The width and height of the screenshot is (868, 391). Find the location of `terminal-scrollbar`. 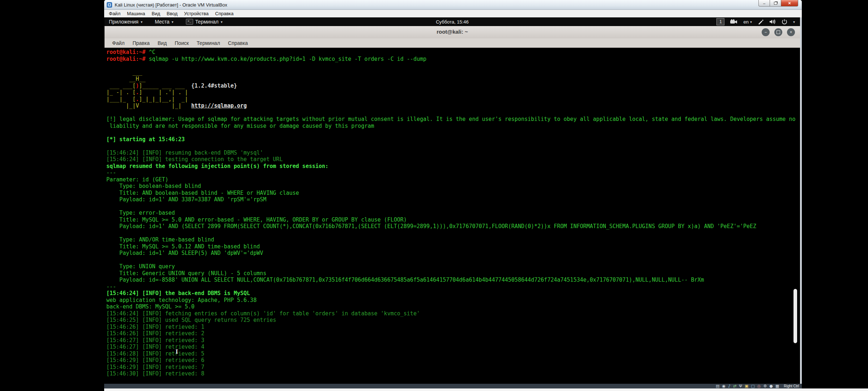

terminal-scrollbar is located at coordinates (795, 316).